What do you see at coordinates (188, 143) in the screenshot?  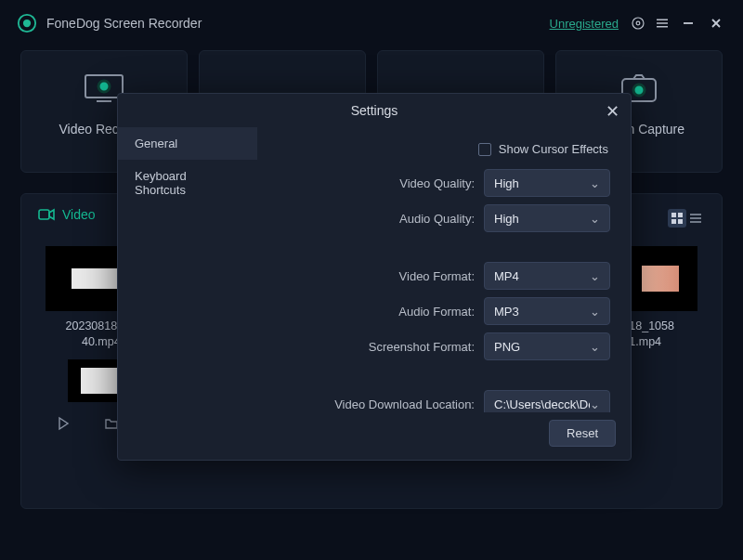 I see `sidebar-item-general: General` at bounding box center [188, 143].